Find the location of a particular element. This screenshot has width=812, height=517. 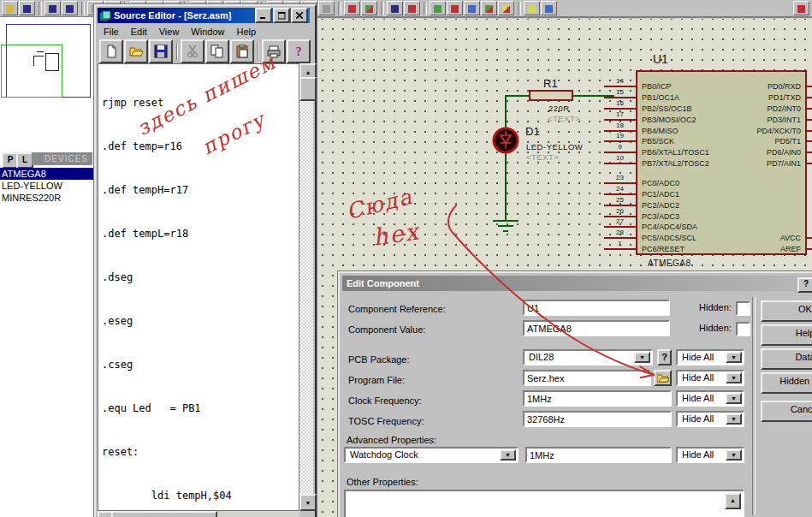

advanced-value-field is located at coordinates (599, 455).